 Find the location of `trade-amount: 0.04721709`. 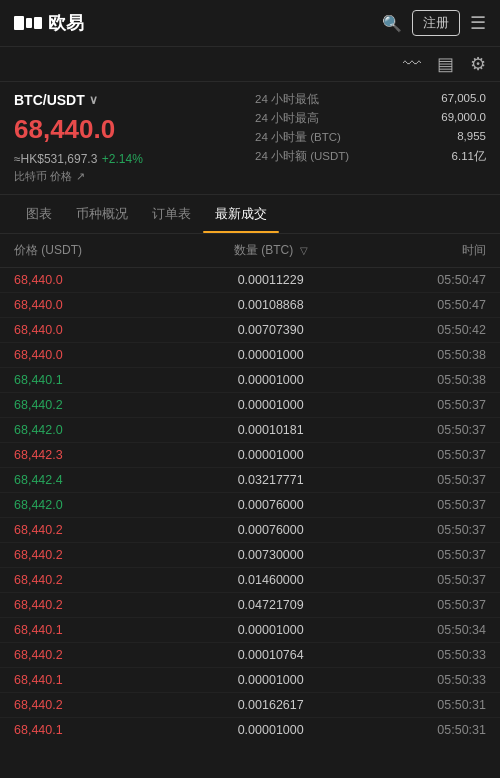

trade-amount: 0.04721709 is located at coordinates (271, 605).